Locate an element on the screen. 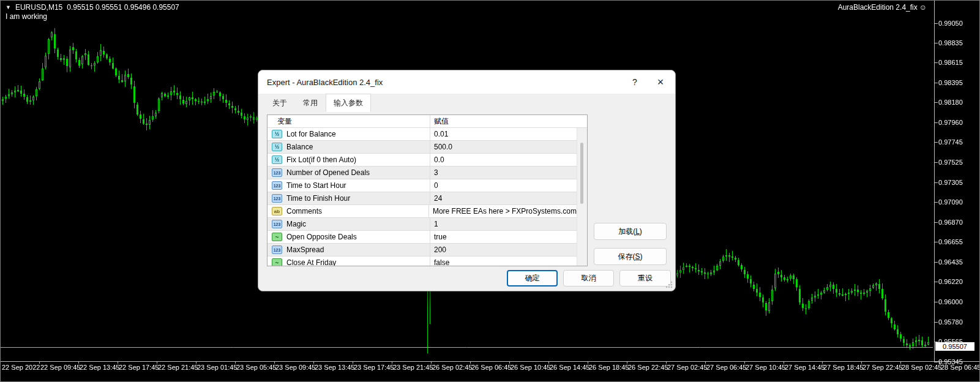 Image resolution: width=980 pixels, height=382 pixels. time-axis-line is located at coordinates (490, 361).